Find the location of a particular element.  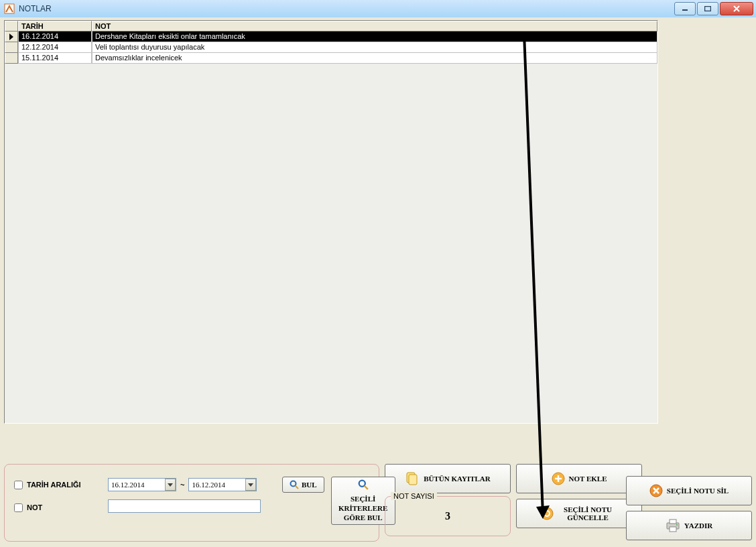

find-button: BUL is located at coordinates (303, 485).